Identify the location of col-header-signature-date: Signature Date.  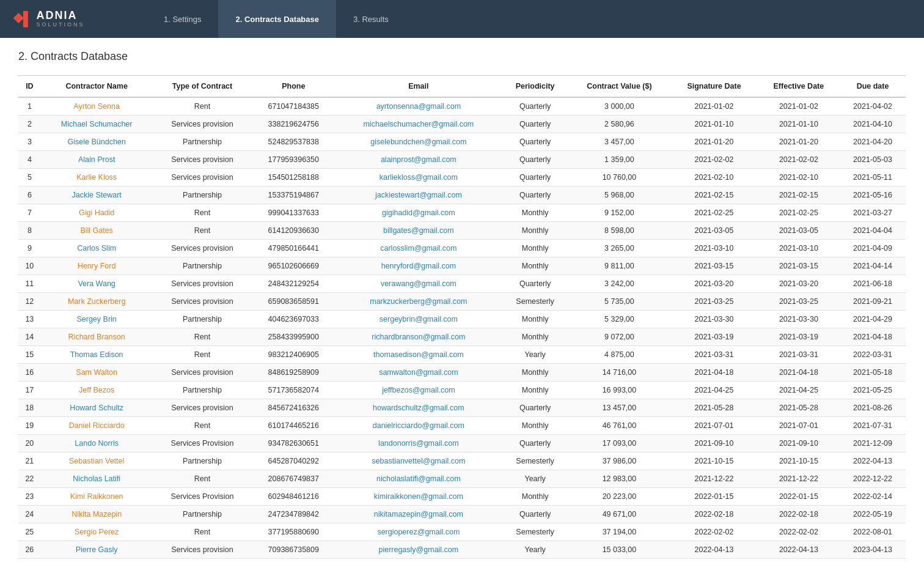
(714, 87).